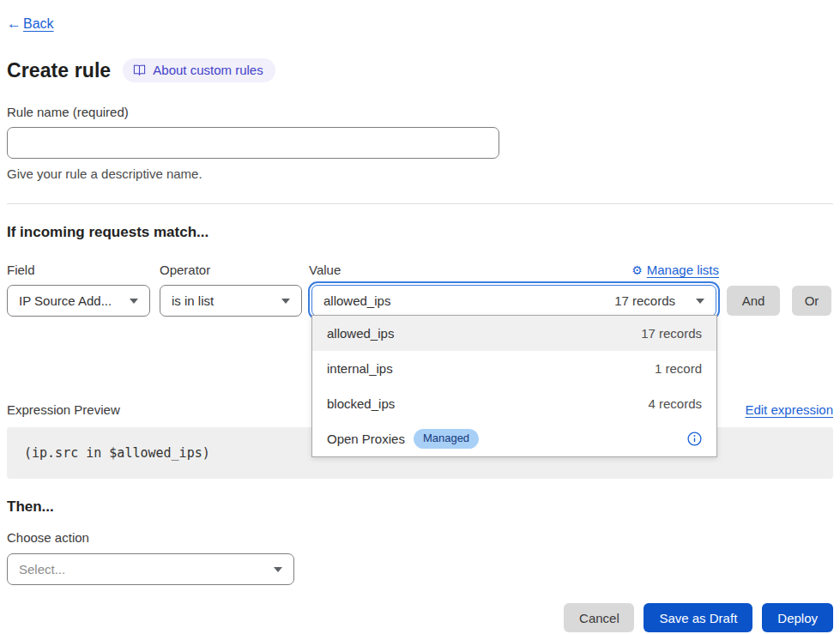 The height and width of the screenshot is (634, 840). What do you see at coordinates (63, 410) in the screenshot?
I see `expression-preview-label: Expression Preview` at bounding box center [63, 410].